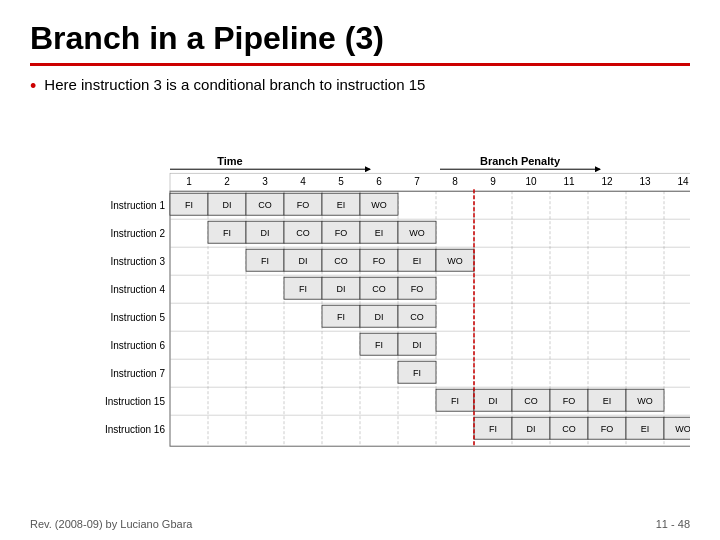 Image resolution: width=720 pixels, height=540 pixels. What do you see at coordinates (111, 524) in the screenshot?
I see `footer-credit: Rev. (2008-09) by Luciano Gbara` at bounding box center [111, 524].